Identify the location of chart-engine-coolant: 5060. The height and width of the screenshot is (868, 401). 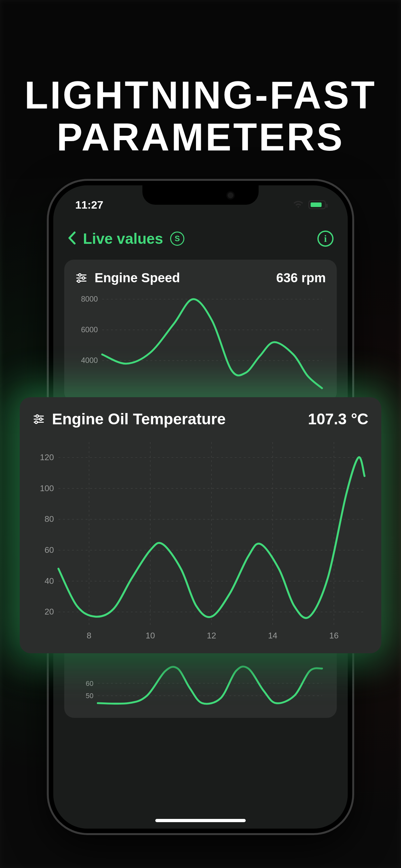
(201, 682).